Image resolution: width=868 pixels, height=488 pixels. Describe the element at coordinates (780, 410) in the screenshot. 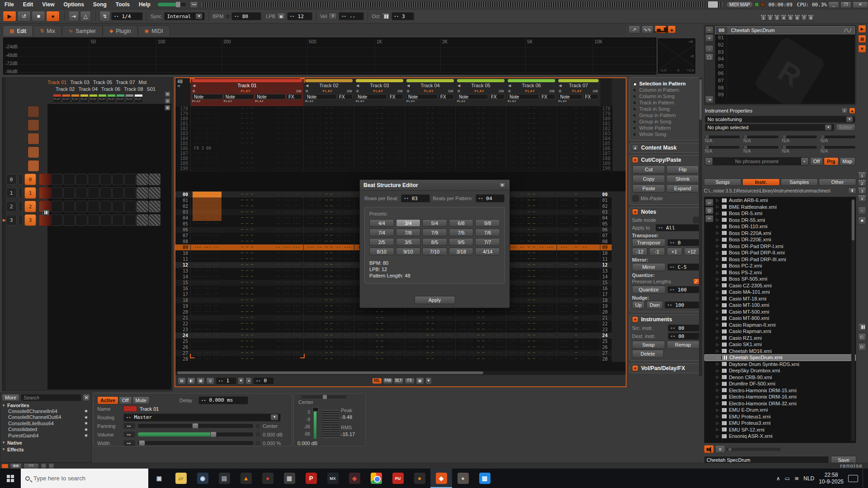

I see `file-item: ▷EMU E-Drum.xrni` at that location.